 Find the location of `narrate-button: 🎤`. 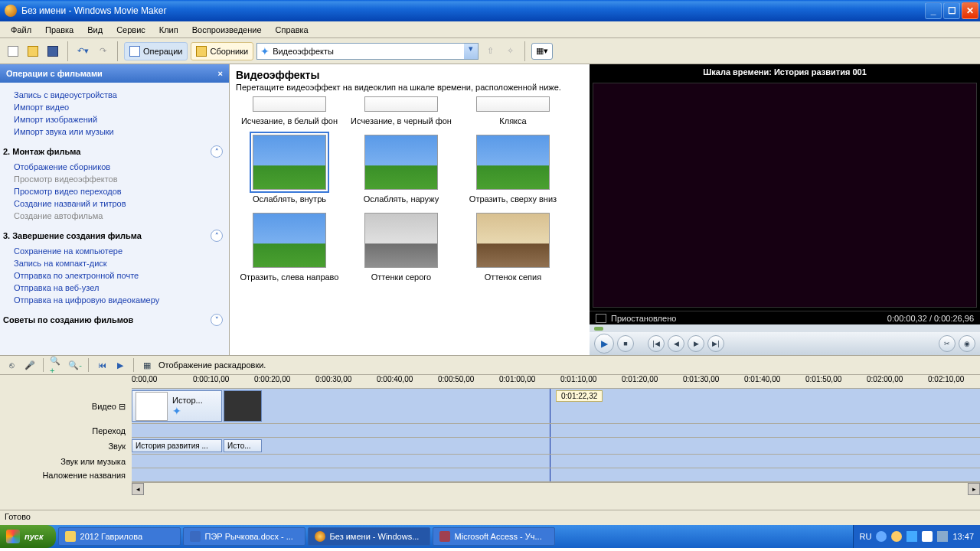

narrate-button: 🎤 is located at coordinates (30, 365).